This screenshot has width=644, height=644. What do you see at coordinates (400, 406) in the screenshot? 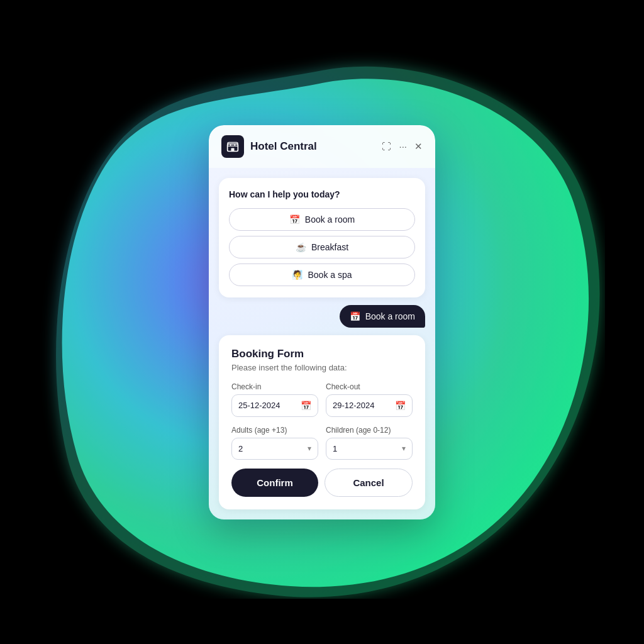
I see `checkout-calendar-icon: 📅` at bounding box center [400, 406].